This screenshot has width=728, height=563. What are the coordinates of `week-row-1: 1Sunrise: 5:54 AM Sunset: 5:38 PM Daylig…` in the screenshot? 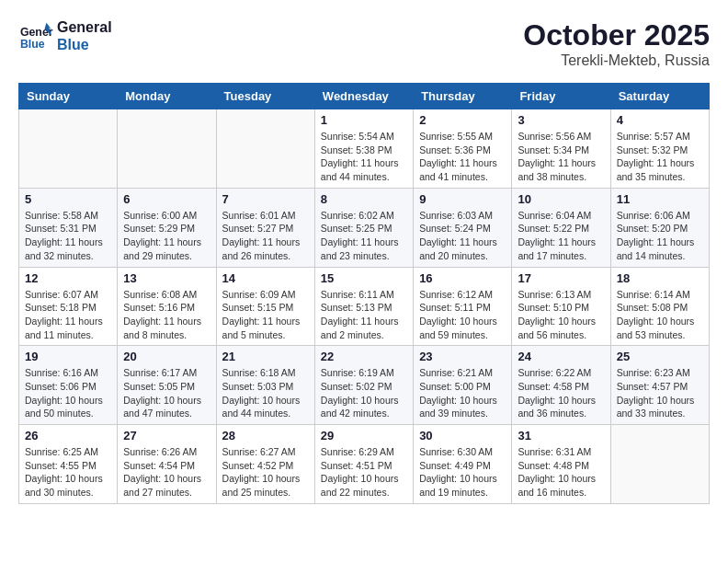 It's located at (364, 149).